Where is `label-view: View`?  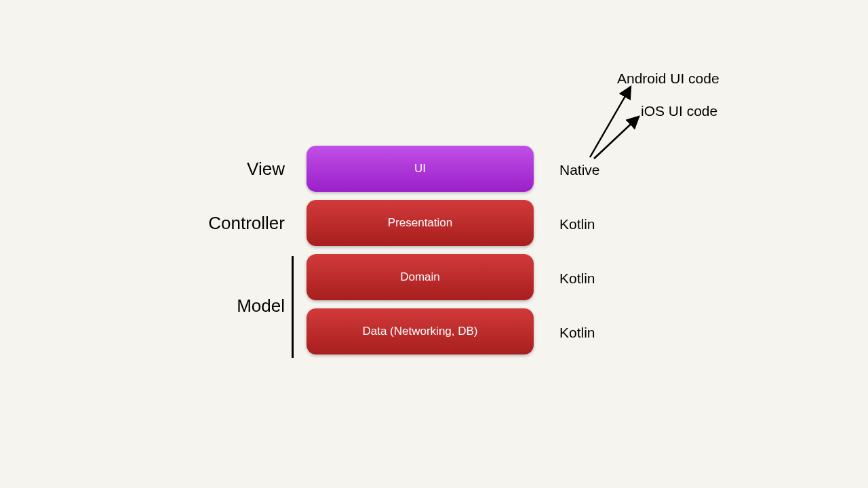 label-view: View is located at coordinates (217, 169).